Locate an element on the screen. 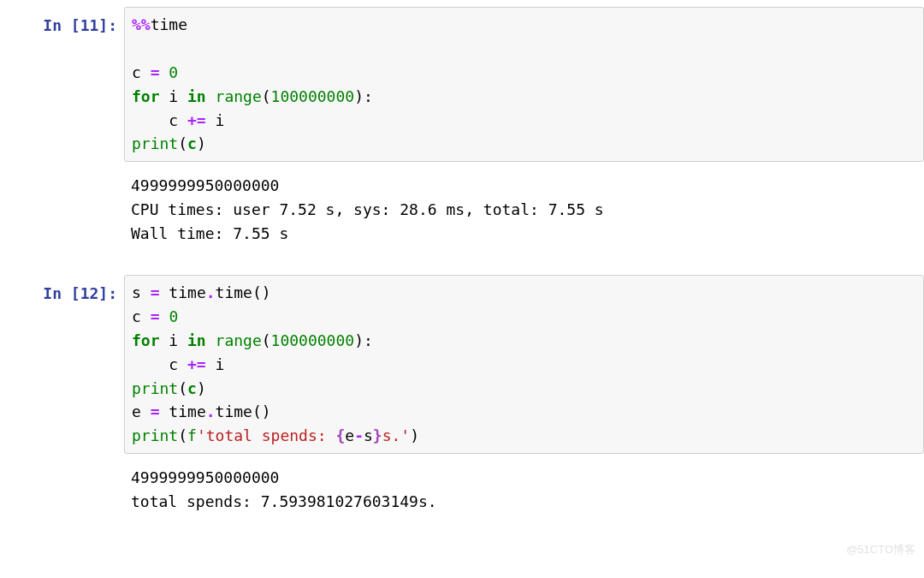 The image size is (924, 578). var-s: s is located at coordinates (141, 293).